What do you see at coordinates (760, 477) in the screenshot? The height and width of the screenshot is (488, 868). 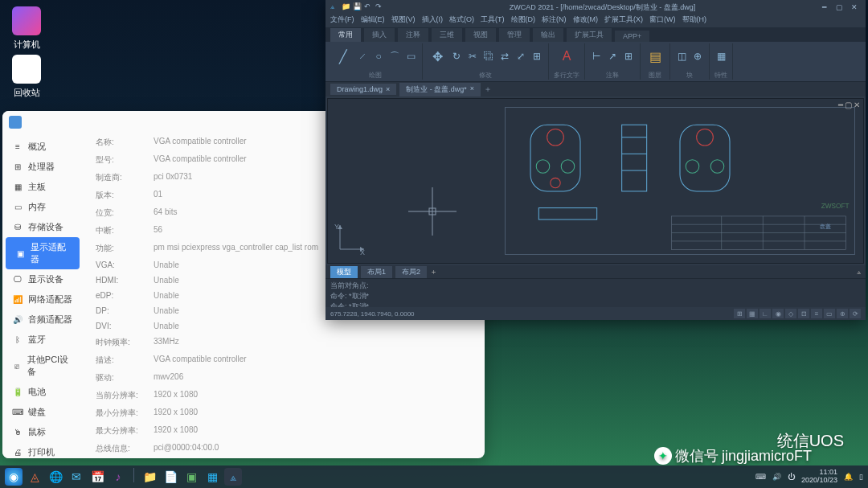 I see `tray-keyboard-icon: ⌨` at bounding box center [760, 477].